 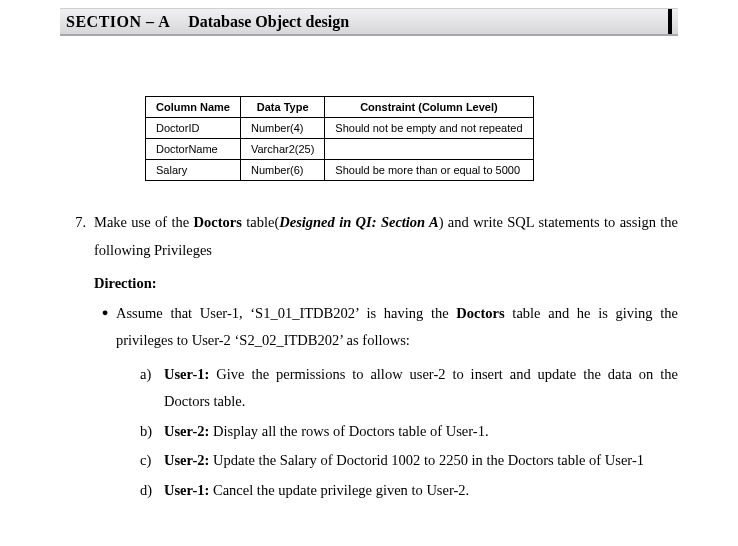 What do you see at coordinates (282, 170) in the screenshot?
I see `cell-type: Number(6)` at bounding box center [282, 170].